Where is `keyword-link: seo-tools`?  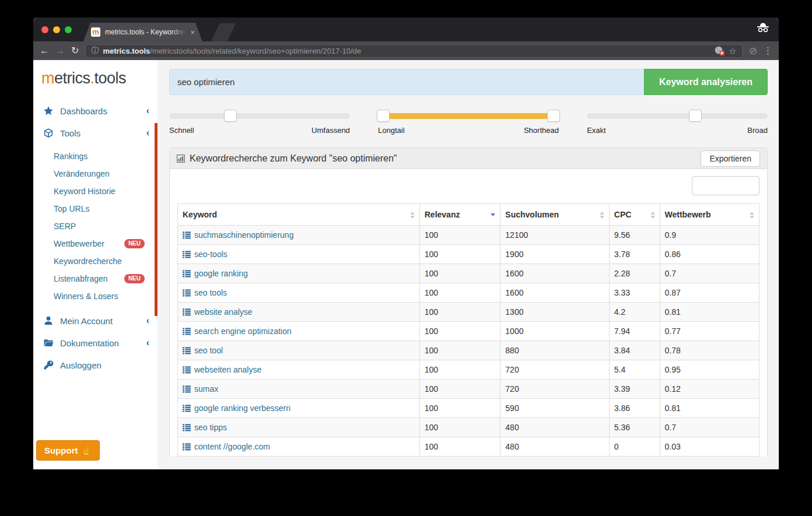
keyword-link: seo-tools is located at coordinates (211, 254).